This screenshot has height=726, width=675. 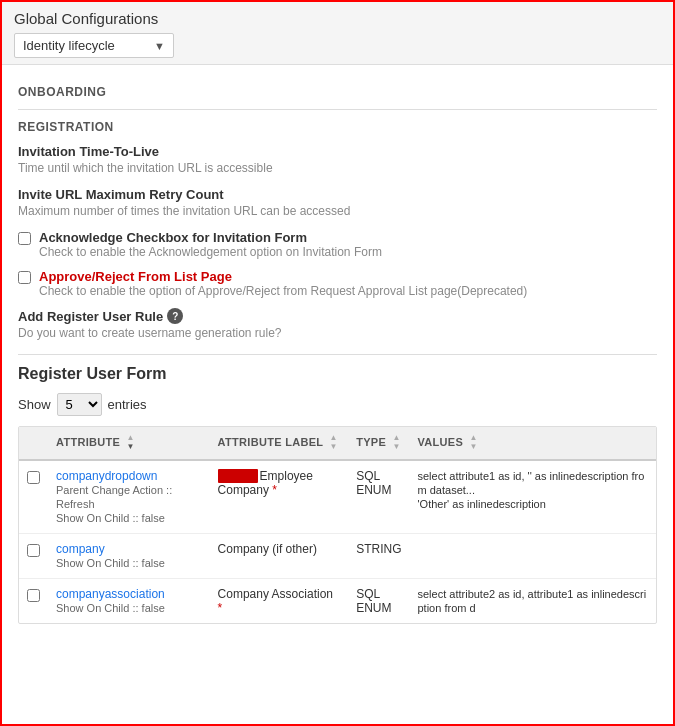 I want to click on sort-attr-label-icon: ▲▼, so click(x=333, y=443).